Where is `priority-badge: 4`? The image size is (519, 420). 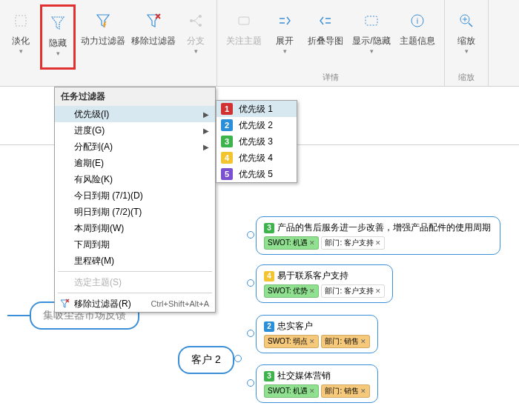 priority-badge: 4 is located at coordinates (269, 276).